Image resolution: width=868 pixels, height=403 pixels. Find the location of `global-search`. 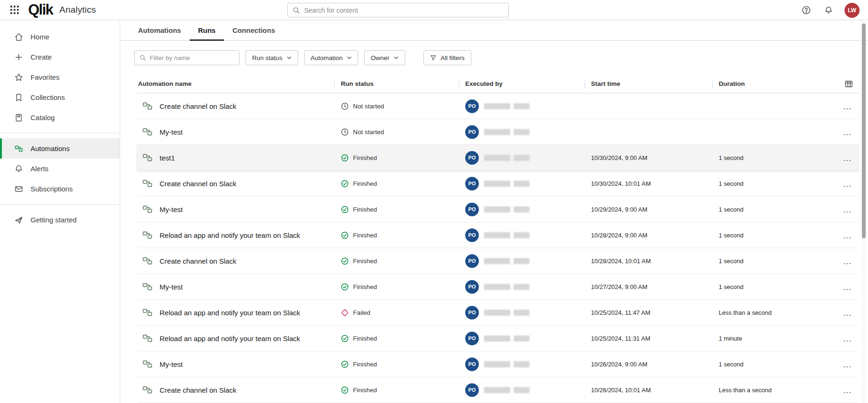

global-search is located at coordinates (398, 10).